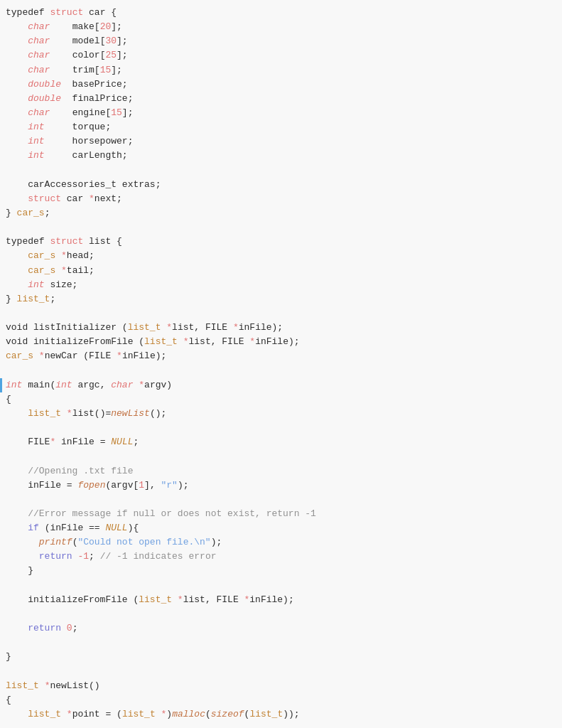  I want to click on code-line-11: int carLength;, so click(281, 156).